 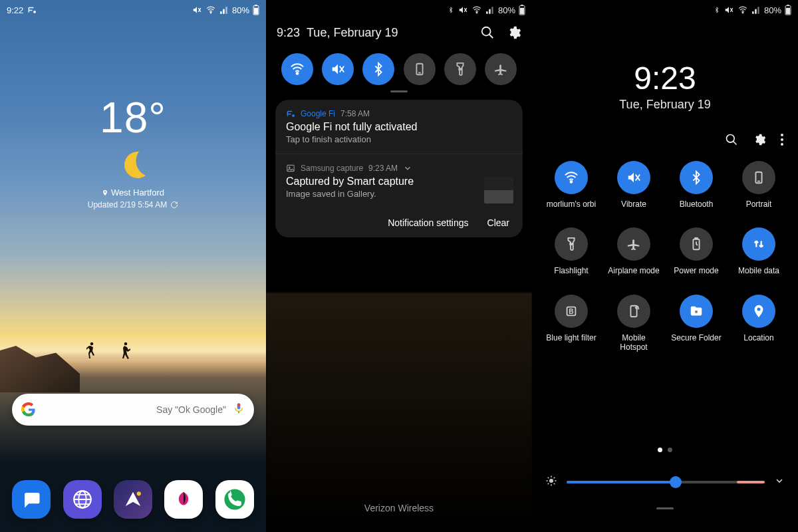 What do you see at coordinates (289, 33) in the screenshot?
I see `shade-time: 9:23` at bounding box center [289, 33].